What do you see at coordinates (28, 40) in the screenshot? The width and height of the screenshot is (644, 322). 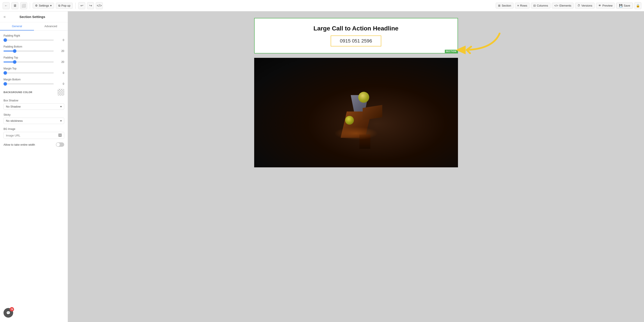 I see `padding-right-slider` at bounding box center [28, 40].